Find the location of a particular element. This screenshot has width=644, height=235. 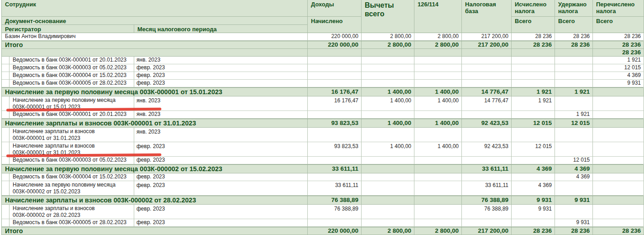

cell-registrar: Ведомость в банк 003К-000001 от 20.01.20… is located at coordinates (72, 115).